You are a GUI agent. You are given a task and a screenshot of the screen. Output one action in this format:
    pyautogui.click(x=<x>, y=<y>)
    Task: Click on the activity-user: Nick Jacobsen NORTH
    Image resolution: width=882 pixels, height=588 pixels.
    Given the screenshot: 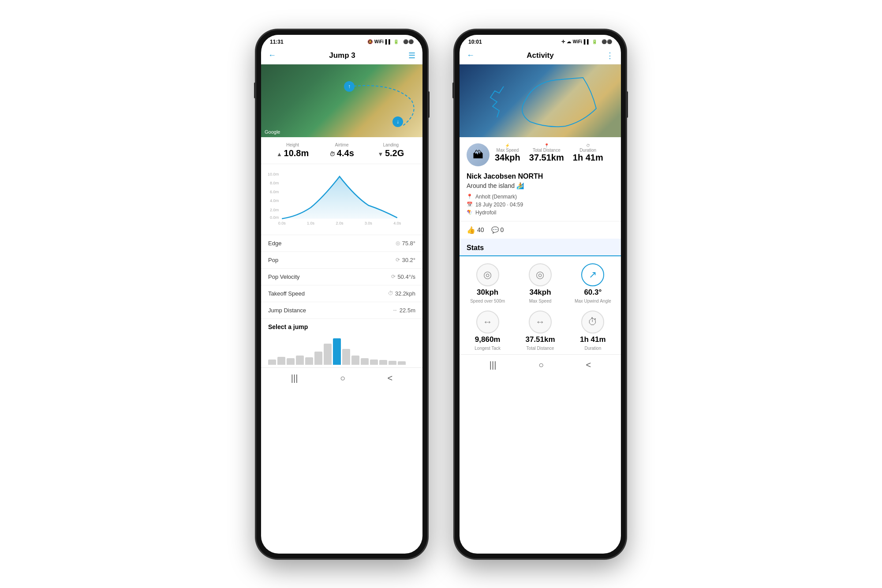 What is the action you would take?
    pyautogui.click(x=540, y=176)
    